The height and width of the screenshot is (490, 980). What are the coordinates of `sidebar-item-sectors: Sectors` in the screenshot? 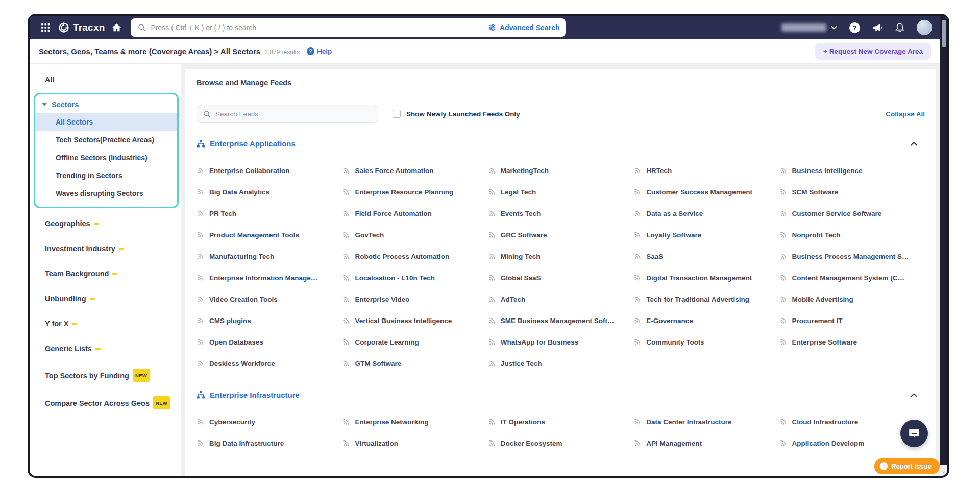 It's located at (106, 106).